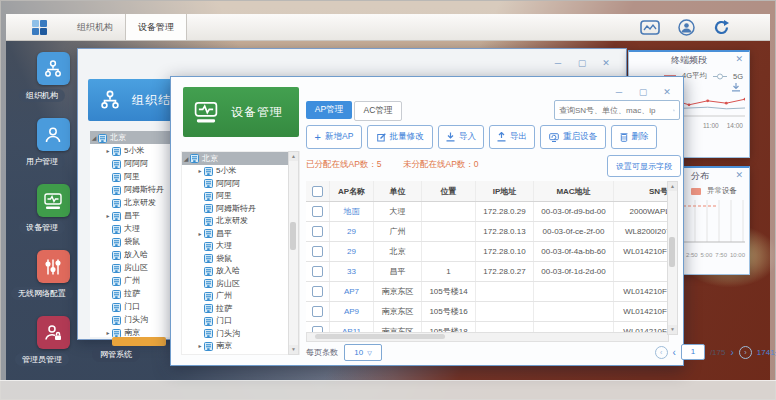 The height and width of the screenshot is (400, 776). Describe the element at coordinates (491, 272) in the screenshot. I see `table-row: 33昌平1172.28.0.2700-03-0f-1d-2d-00` at that location.